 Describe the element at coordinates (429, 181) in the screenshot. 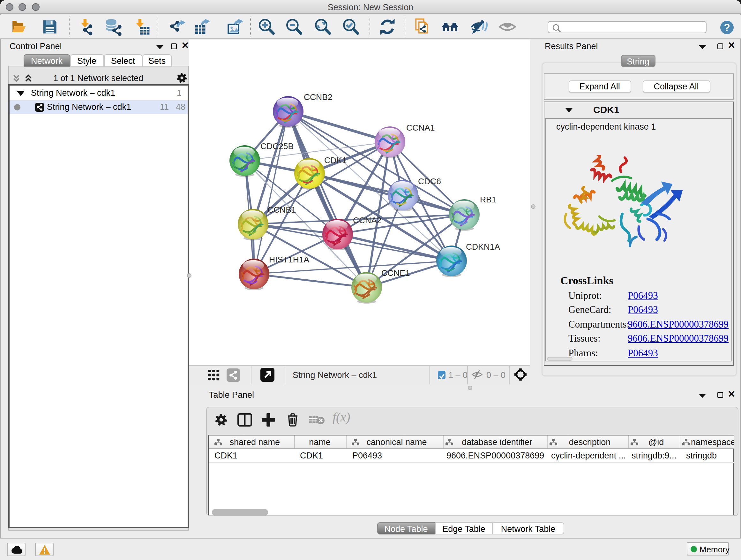

I see `svg-text: CDC6` at that location.